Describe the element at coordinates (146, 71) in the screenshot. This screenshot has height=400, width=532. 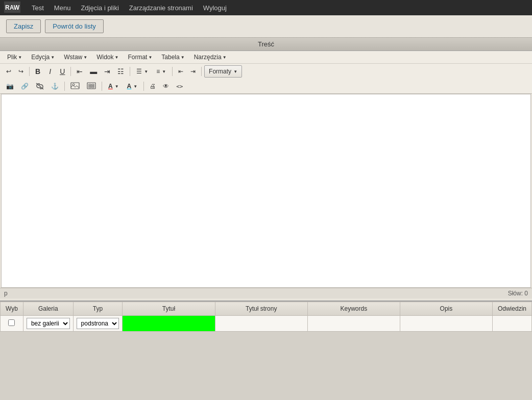
I see `list-ul-arrow: ▼` at that location.